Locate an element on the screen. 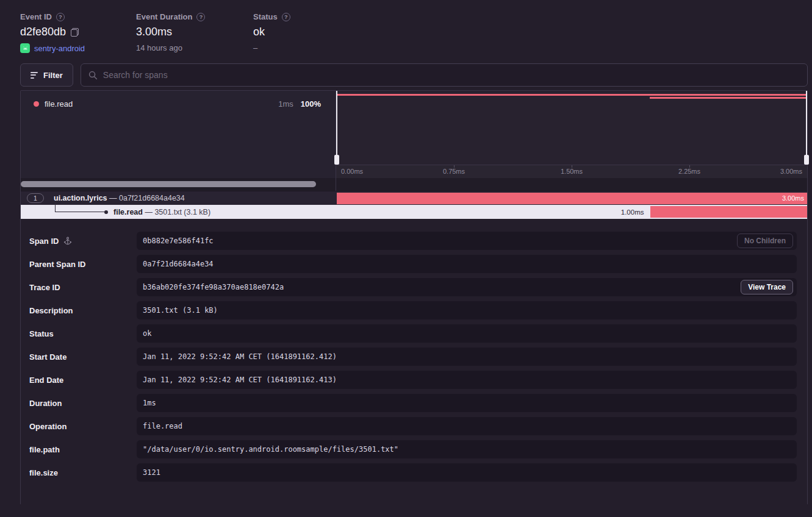 The width and height of the screenshot is (812, 517). minimap-left-handle is located at coordinates (337, 128).